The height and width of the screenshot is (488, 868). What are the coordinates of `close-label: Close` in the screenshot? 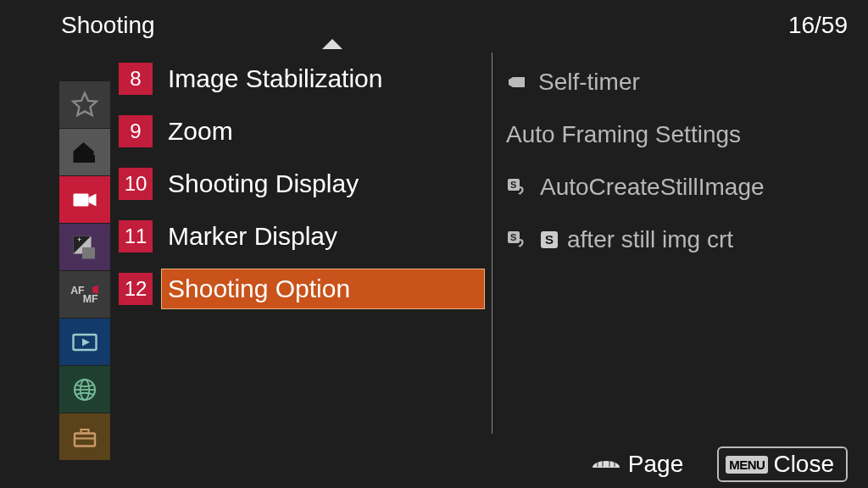 It's located at (804, 464).